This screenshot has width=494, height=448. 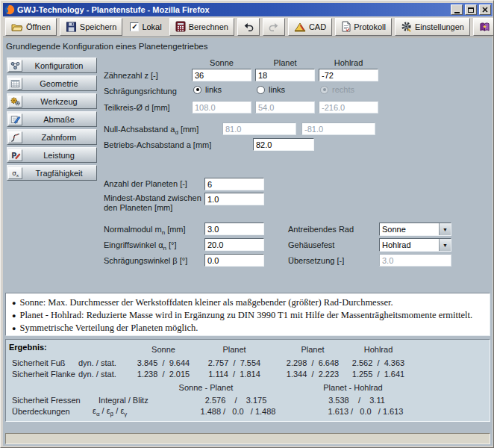 What do you see at coordinates (471, 10) in the screenshot?
I see `maximize-button` at bounding box center [471, 10].